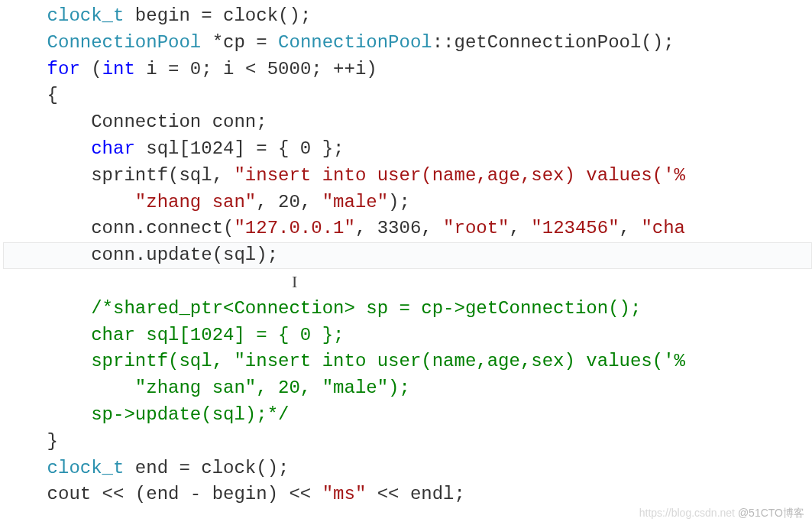  I want to click on code-line: cout << (end - begin) << "ms" << endl;, so click(234, 494).